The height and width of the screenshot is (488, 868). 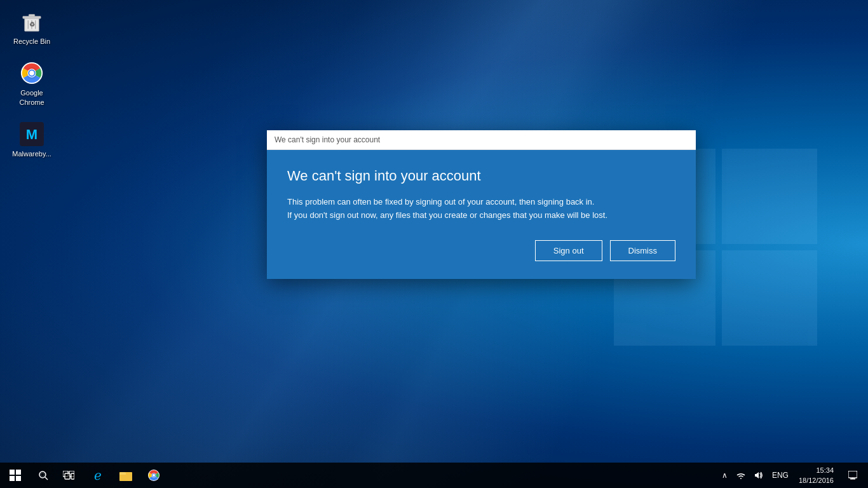 I want to click on language-label: ENG, so click(x=780, y=475).